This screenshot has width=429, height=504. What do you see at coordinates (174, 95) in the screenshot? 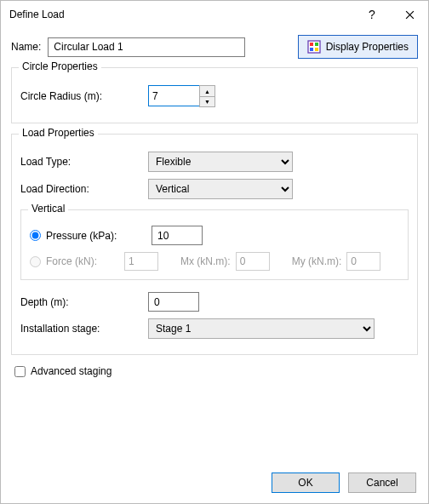
I see `circle-radius-input` at bounding box center [174, 95].